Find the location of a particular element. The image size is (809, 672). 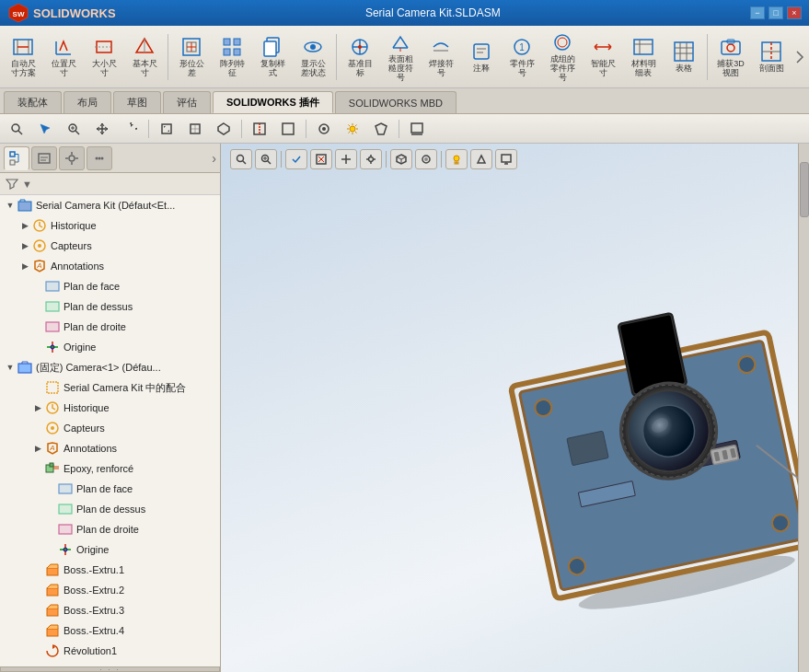

smart-size-button: 智能尺寸 is located at coordinates (603, 57).